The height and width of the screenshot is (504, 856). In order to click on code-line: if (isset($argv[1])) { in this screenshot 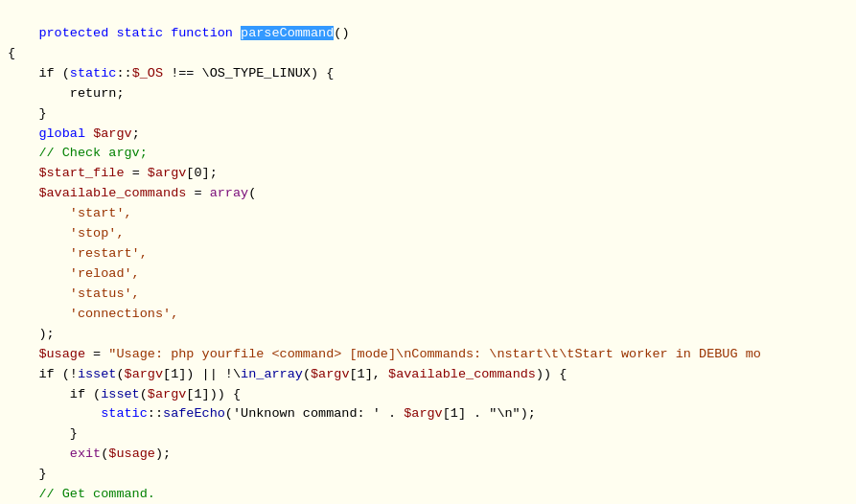, I will do `click(431, 395)`.